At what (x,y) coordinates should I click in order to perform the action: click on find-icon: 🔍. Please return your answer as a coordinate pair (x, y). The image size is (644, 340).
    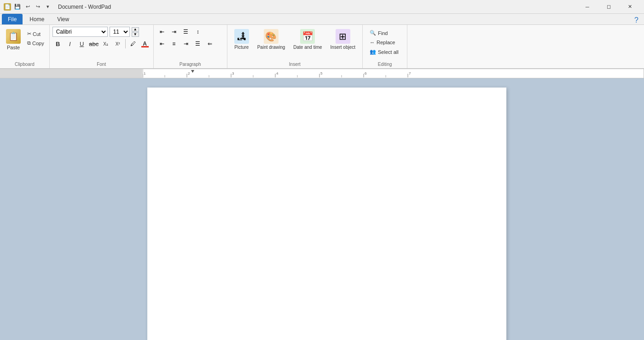
    Looking at the image, I should click on (373, 33).